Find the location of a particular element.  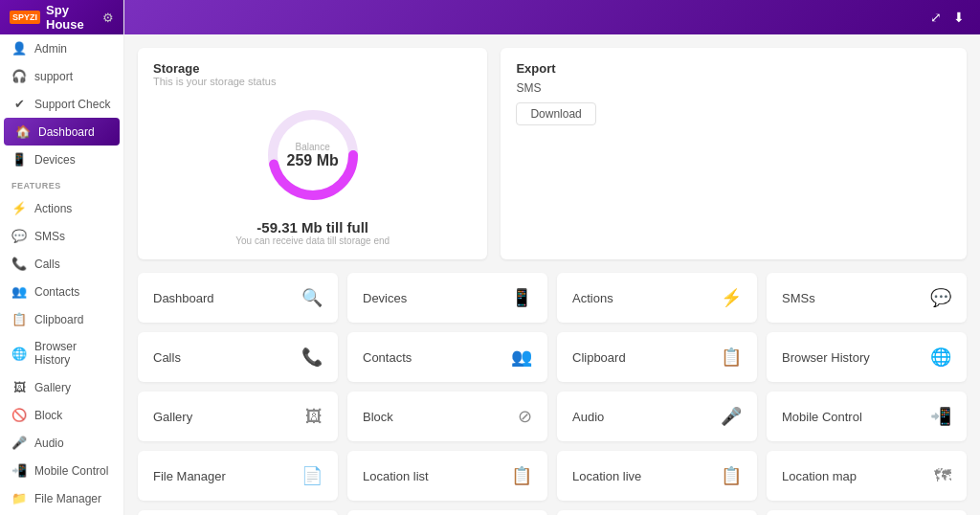

grid-card-calls: Calls 📞 is located at coordinates (237, 357).